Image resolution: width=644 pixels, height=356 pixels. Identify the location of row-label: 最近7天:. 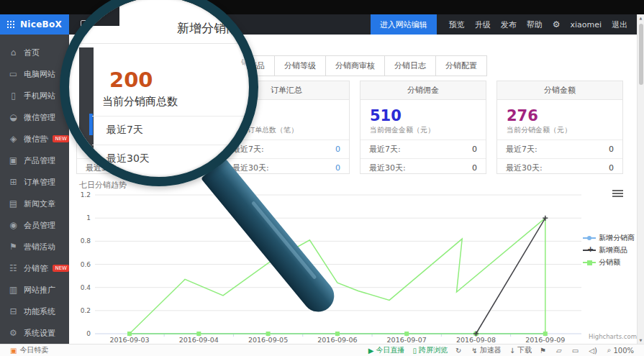
(385, 150).